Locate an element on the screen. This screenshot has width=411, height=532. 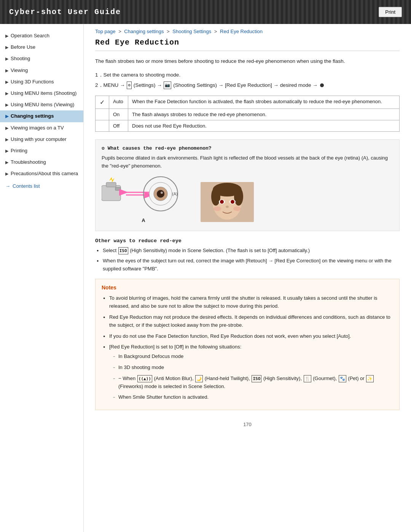
notes-title: Notes is located at coordinates (247, 288).